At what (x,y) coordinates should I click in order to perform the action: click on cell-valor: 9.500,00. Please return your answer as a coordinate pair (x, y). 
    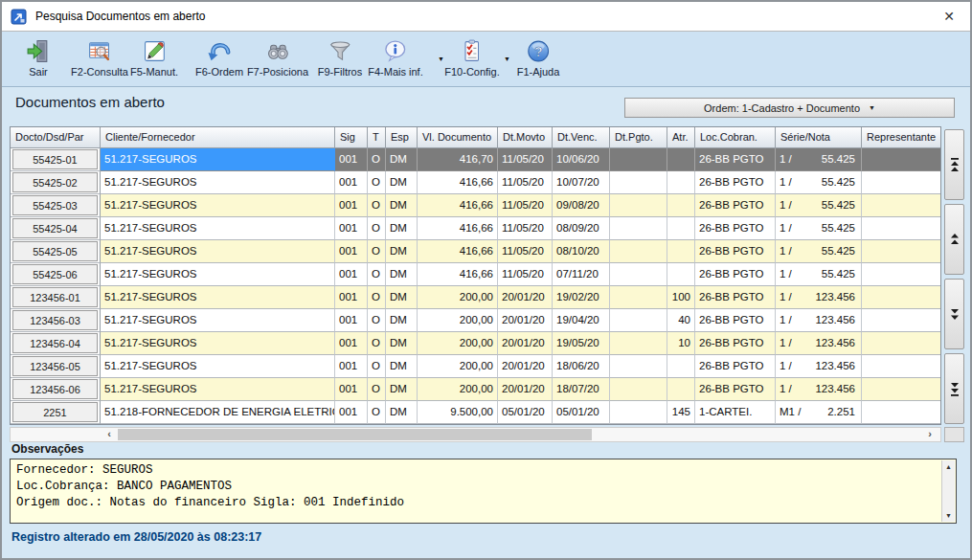
    Looking at the image, I should click on (458, 413).